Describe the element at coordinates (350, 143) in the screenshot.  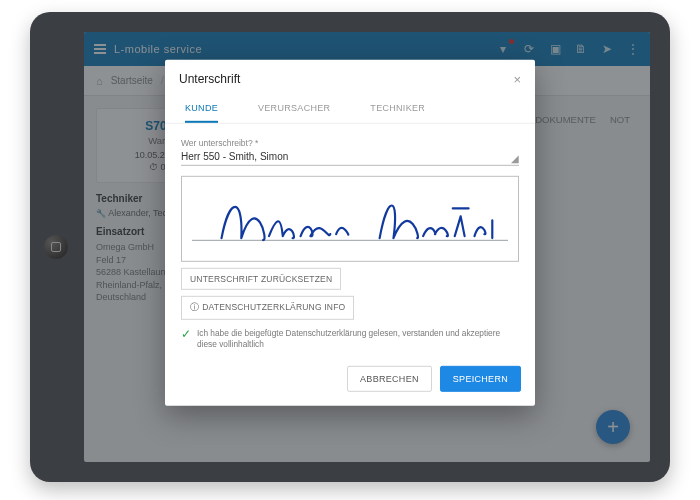
I see `signer-label: Wer unterschreibt? *` at that location.